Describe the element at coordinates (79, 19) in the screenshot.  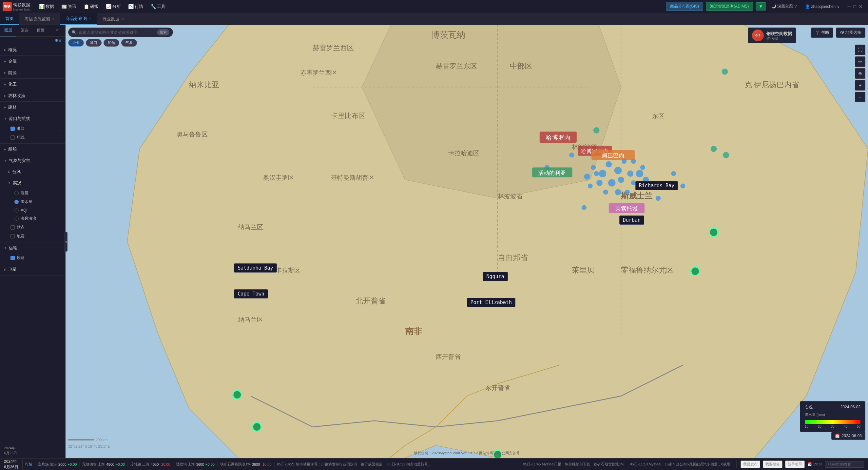
I see `tab-commodity: 商品分布图✕` at that location.